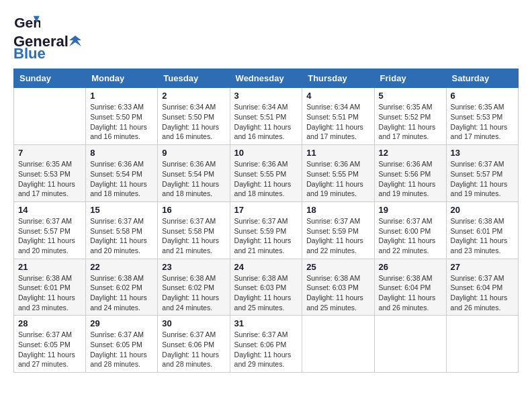 The image size is (532, 411). Describe the element at coordinates (339, 117) in the screenshot. I see `calendar-cell: 4Sunrise: 6:34 AM Sunset: 5:51 PM Daylig…` at that location.